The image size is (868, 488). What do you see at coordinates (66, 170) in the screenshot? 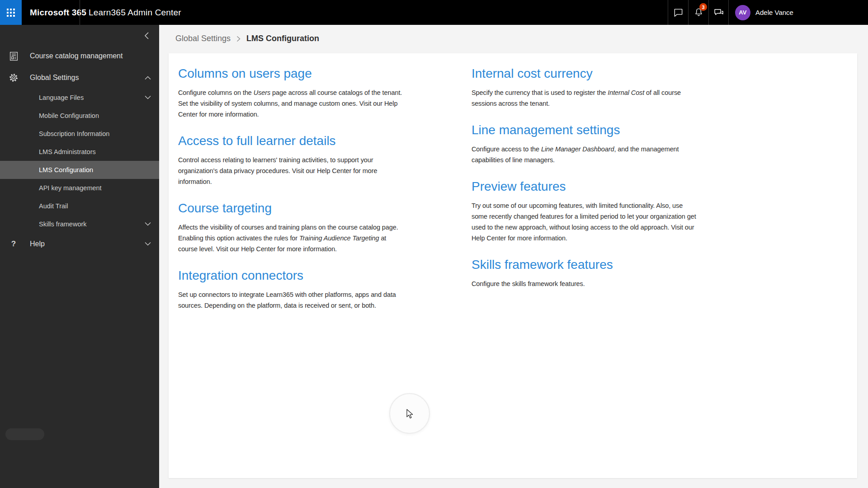
I see `sidebar-item-label: LMS Configuration` at bounding box center [66, 170].